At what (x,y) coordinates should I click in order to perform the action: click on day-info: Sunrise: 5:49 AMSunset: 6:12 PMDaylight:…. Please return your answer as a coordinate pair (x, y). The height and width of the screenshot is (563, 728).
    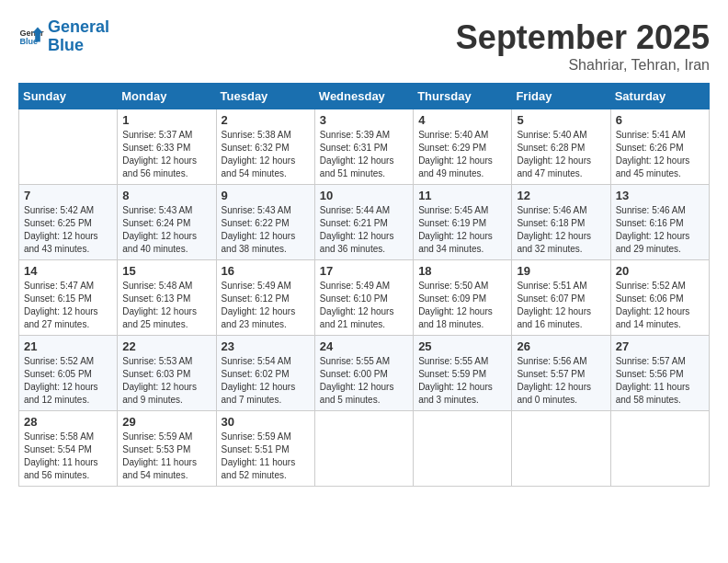
    Looking at the image, I should click on (266, 305).